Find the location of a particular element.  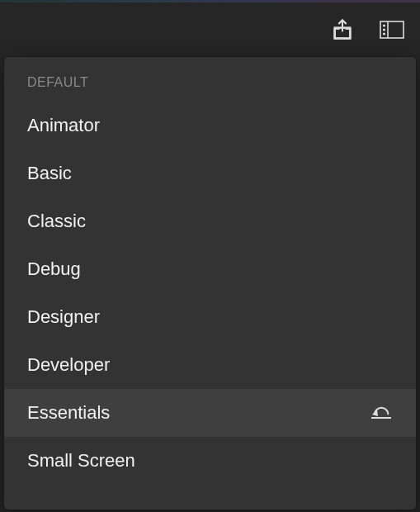

section-header-default: DEFAULT is located at coordinates (210, 79).